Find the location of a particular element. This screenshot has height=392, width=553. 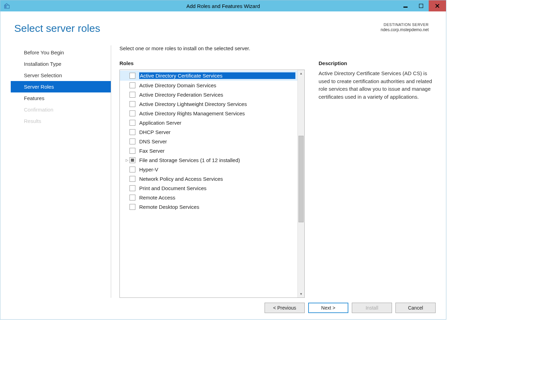

role-item: Active Directory Lightweight Directory S… is located at coordinates (208, 104).